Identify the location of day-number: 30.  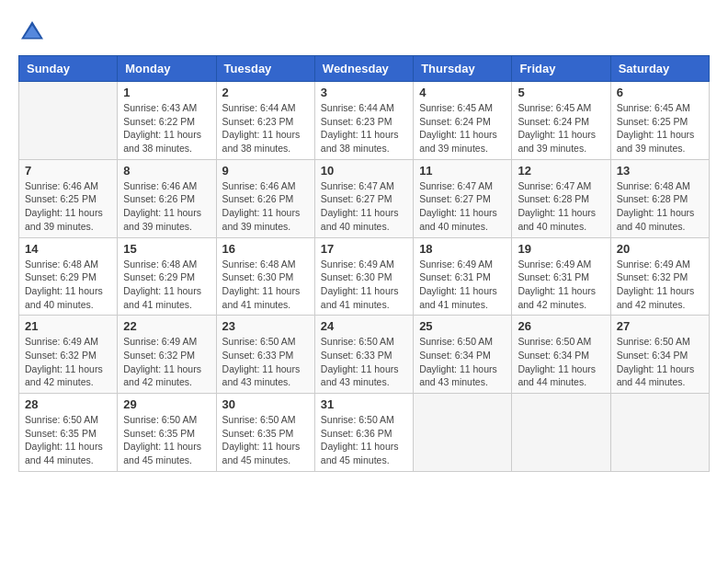
(266, 405).